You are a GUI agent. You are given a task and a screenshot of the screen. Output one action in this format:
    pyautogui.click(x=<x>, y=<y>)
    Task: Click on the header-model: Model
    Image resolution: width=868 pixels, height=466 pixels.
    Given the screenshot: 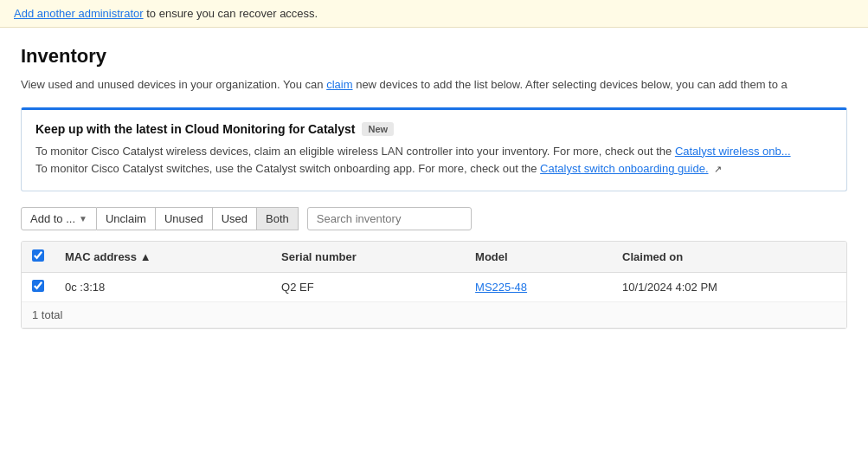 What is the action you would take?
    pyautogui.click(x=538, y=257)
    